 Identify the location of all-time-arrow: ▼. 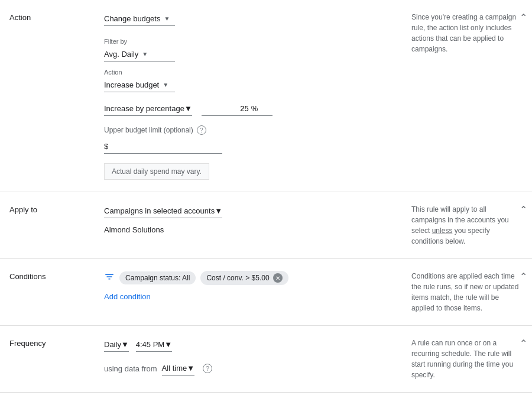
(190, 368).